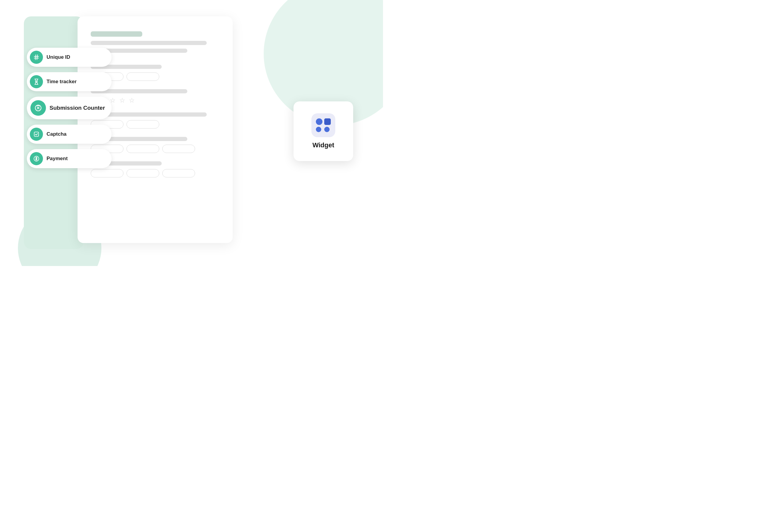  What do you see at coordinates (323, 125) in the screenshot?
I see `widget-dots` at bounding box center [323, 125].